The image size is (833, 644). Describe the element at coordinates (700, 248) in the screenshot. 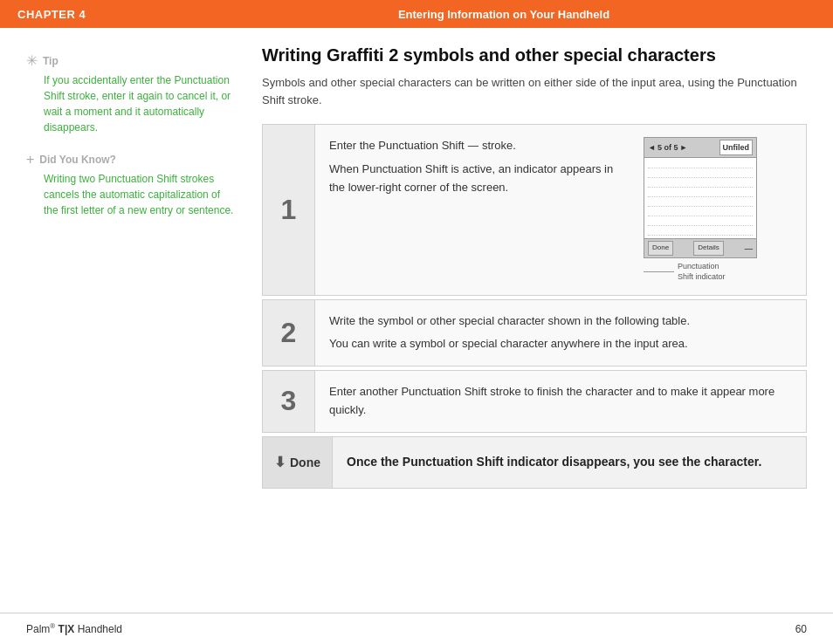

I see `pda-footer: Done Details ⸻` at that location.